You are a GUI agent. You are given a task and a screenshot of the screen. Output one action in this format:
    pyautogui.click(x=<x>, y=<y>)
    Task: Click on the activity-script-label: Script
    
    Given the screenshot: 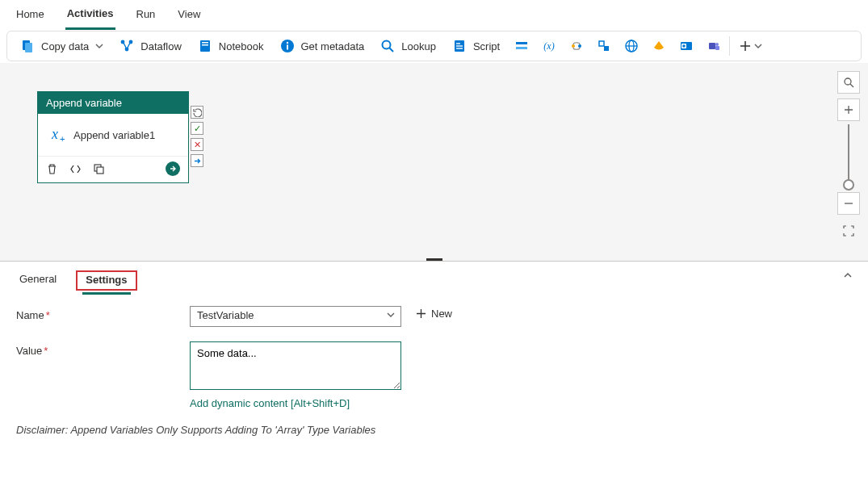 What is the action you would take?
    pyautogui.click(x=486, y=47)
    